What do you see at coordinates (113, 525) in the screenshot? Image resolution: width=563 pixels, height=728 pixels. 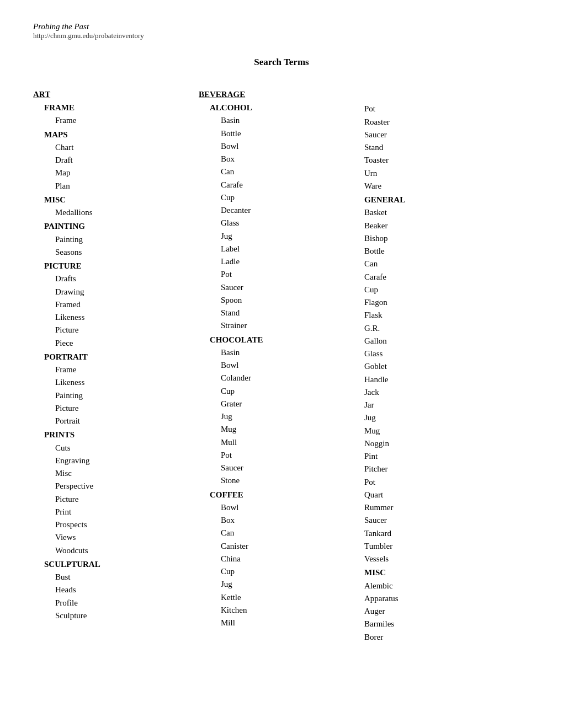 I see `list-item: Prospects` at bounding box center [113, 525].